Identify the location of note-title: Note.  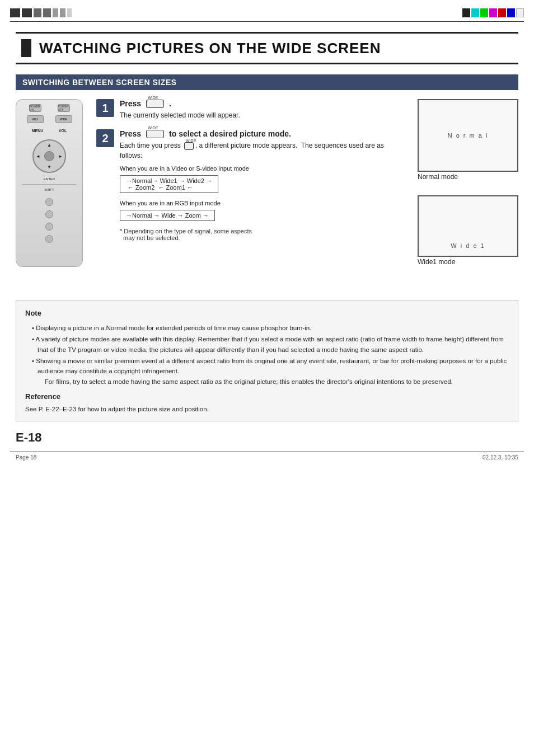
(267, 313).